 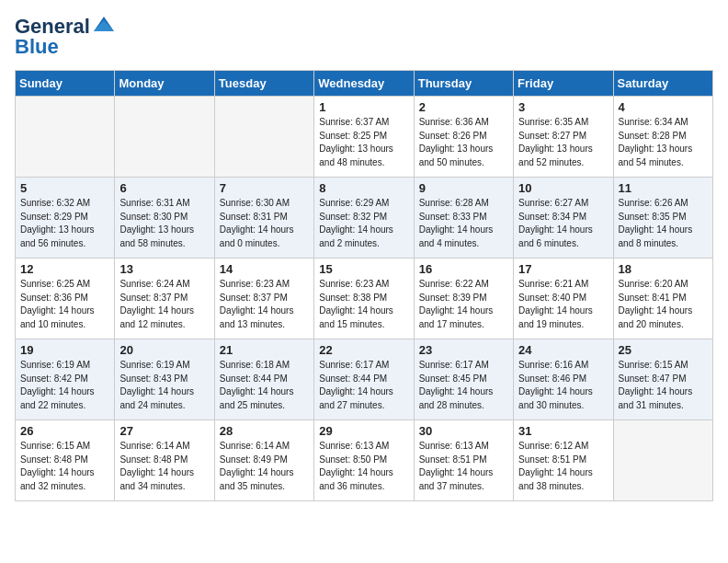 I want to click on calendar-cell: 30Sunrise: 6:13 AMSunset: 8:51 PMDayligh…, so click(x=463, y=461).